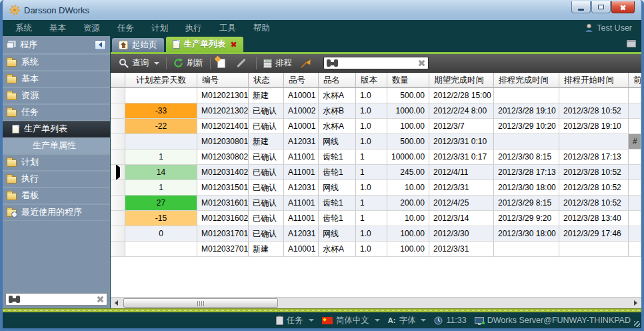 The image size is (644, 331). What do you see at coordinates (277, 63) in the screenshot?
I see `schedule-button: 排程` at bounding box center [277, 63].